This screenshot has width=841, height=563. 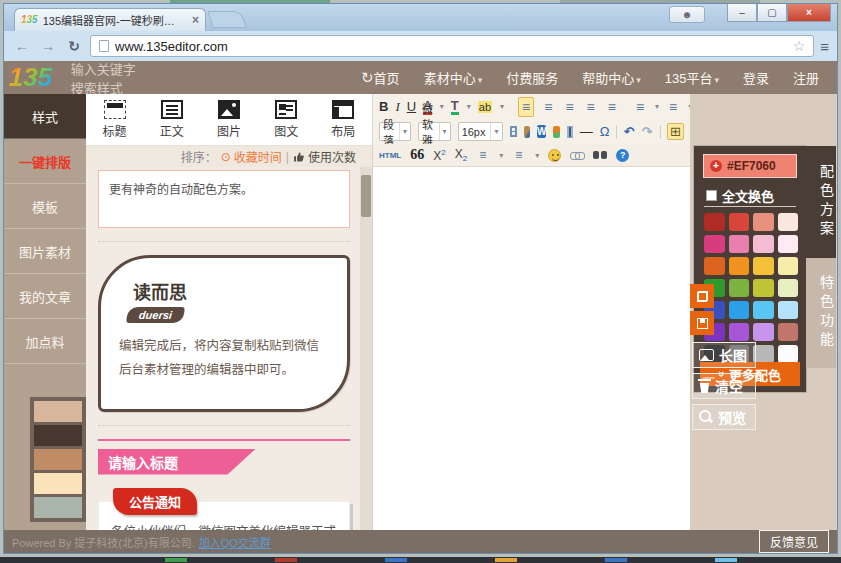 What do you see at coordinates (397, 107) in the screenshot?
I see `italic-button: I` at bounding box center [397, 107].